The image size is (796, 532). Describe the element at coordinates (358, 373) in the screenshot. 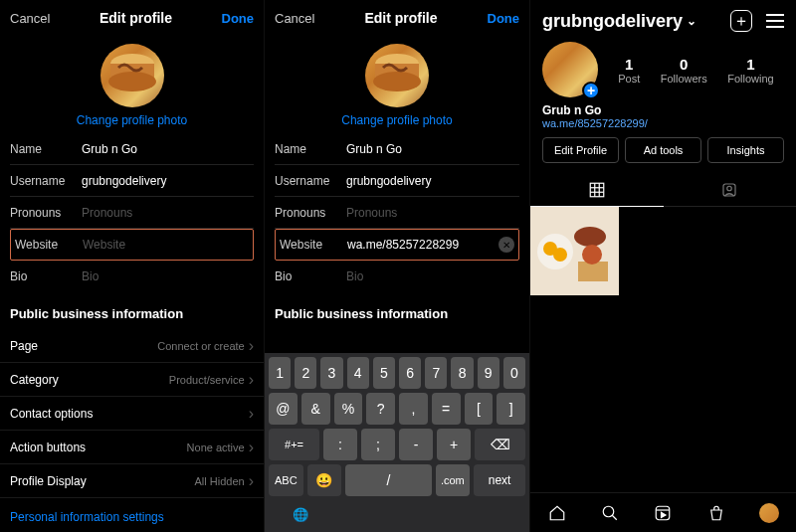

I see `key-4: 4` at that location.